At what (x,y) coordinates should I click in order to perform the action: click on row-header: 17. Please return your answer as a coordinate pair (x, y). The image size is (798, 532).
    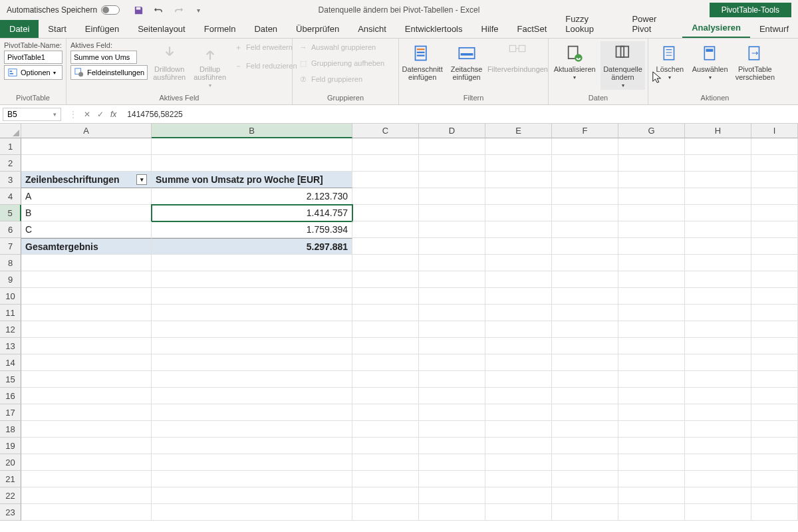
    Looking at the image, I should click on (11, 412).